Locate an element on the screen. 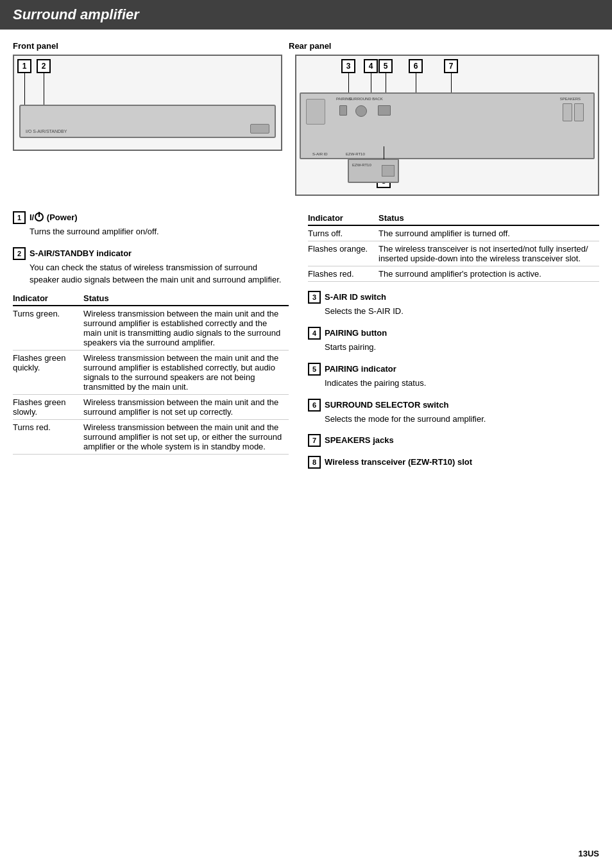 The image size is (612, 868). rp-slot-device: EZW-RT10 is located at coordinates (373, 171).